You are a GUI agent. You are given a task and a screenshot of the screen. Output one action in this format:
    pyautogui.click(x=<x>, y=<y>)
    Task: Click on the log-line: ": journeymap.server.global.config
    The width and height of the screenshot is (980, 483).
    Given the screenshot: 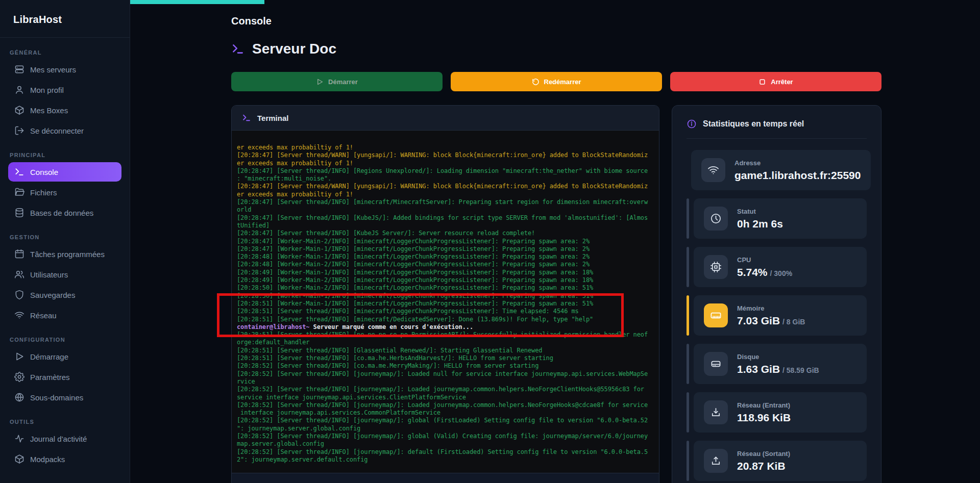 What is the action you would take?
    pyautogui.click(x=445, y=428)
    